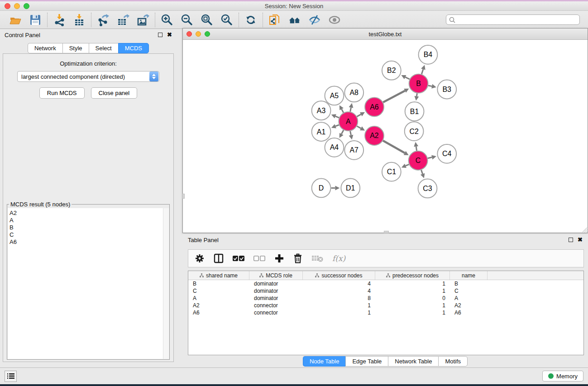 The width and height of the screenshot is (588, 386). What do you see at coordinates (392, 71) in the screenshot?
I see `graph-node-B2: B2` at bounding box center [392, 71].